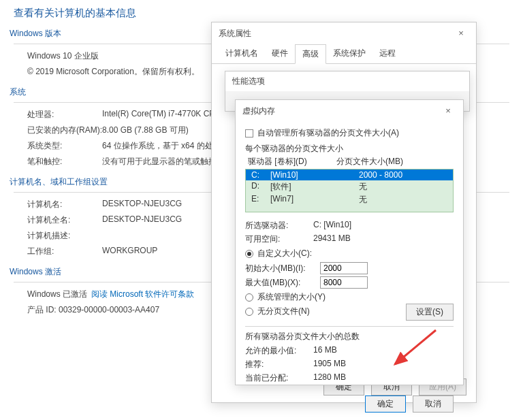  I want to click on auto-manage-checkbox, so click(249, 133).